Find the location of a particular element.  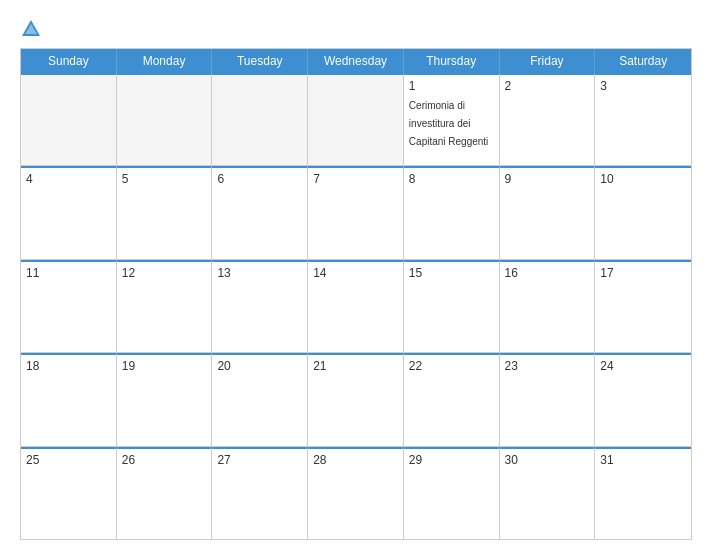

day-number: 31 is located at coordinates (643, 460).